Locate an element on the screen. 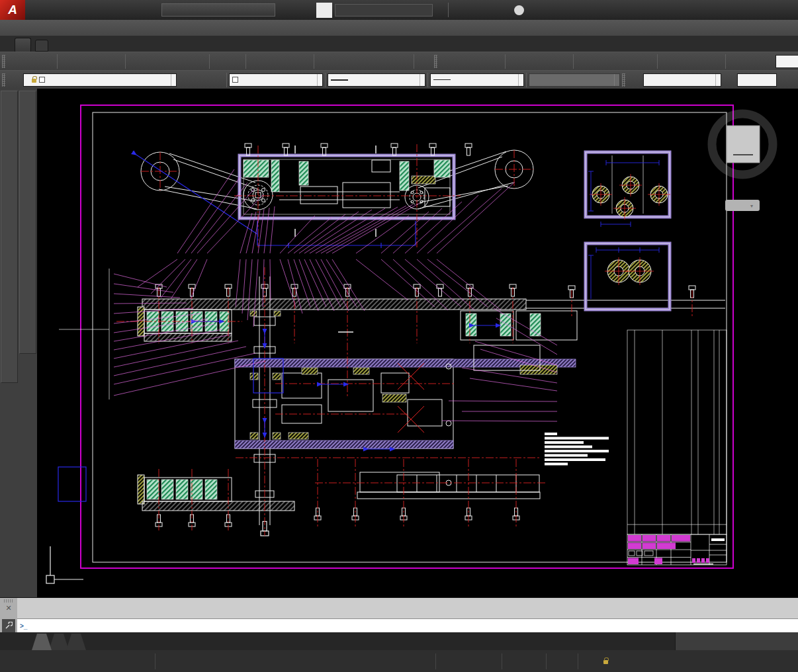  quick-properties-icon is located at coordinates (339, 661).